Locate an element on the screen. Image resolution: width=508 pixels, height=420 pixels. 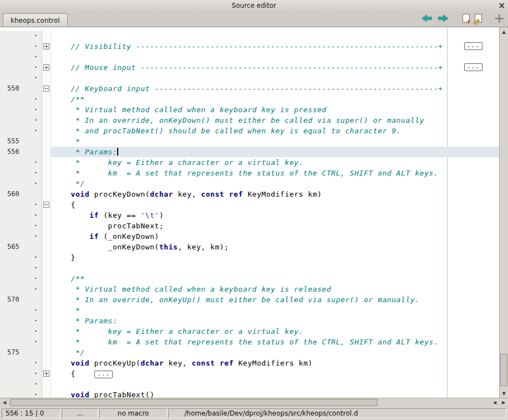
scroll-left-button: ◀ is located at coordinates (4, 402).